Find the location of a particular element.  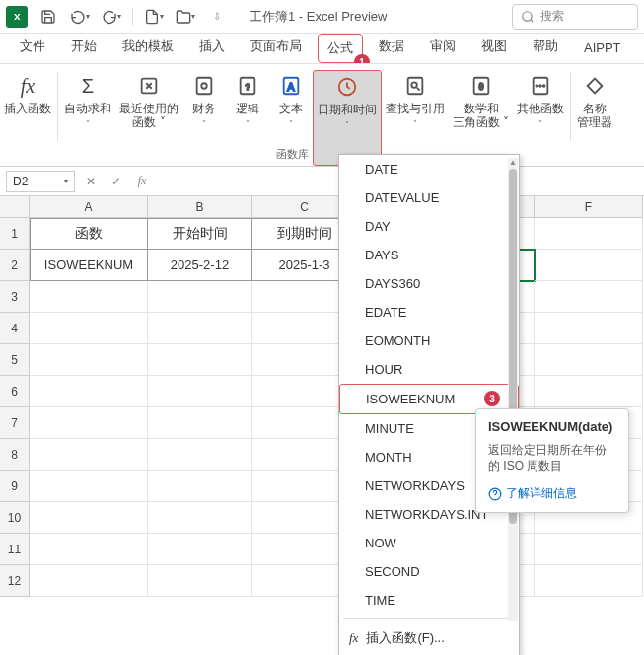

dropdown-item-edate: EDATE is located at coordinates (429, 312).